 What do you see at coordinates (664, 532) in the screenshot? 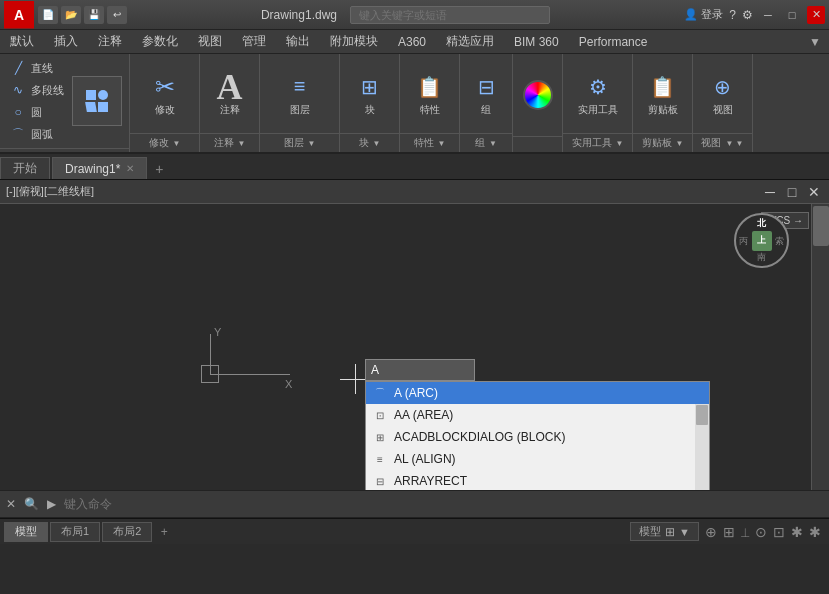
I see `status-model-button: 模型 ⊞ ▼` at bounding box center [664, 532].